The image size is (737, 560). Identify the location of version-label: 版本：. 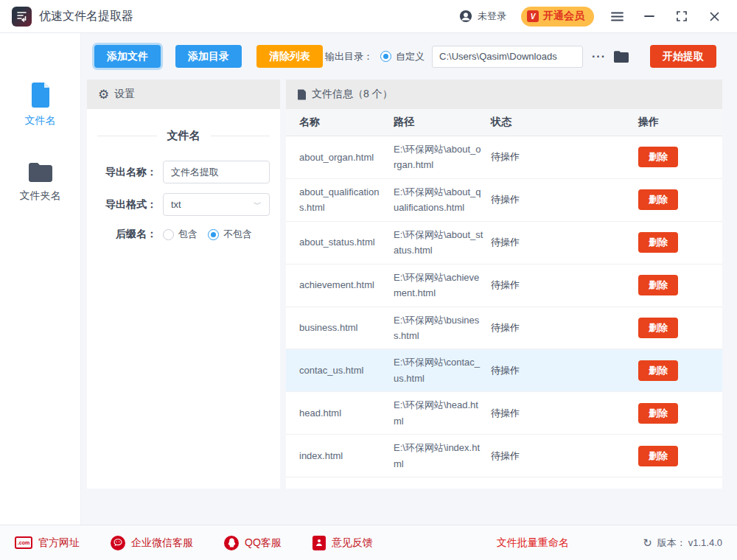
(672, 543).